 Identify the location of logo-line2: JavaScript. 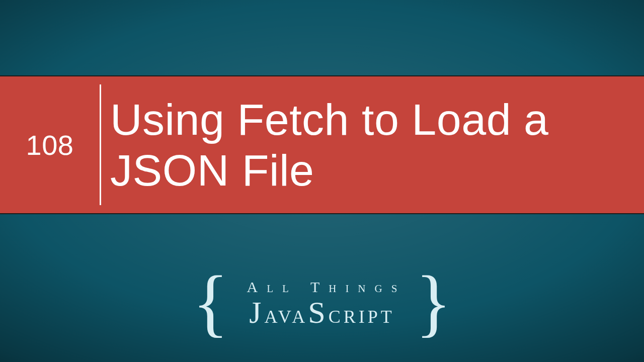
(322, 313).